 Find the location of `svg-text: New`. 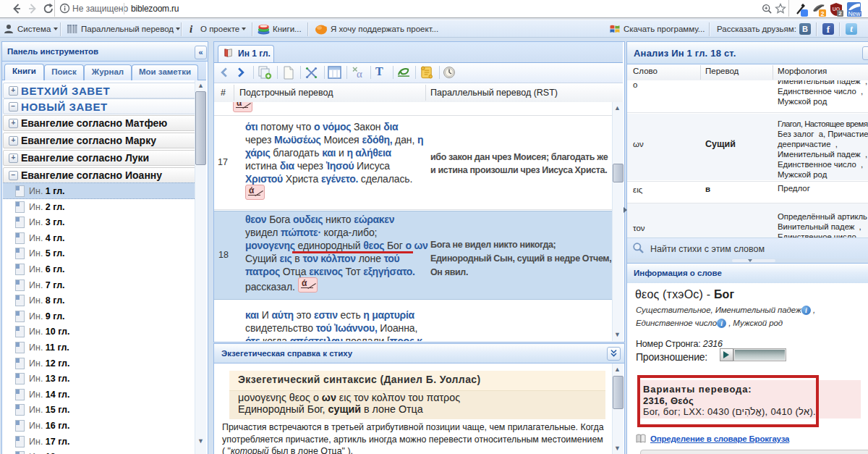

svg-text: New is located at coordinates (854, 13).